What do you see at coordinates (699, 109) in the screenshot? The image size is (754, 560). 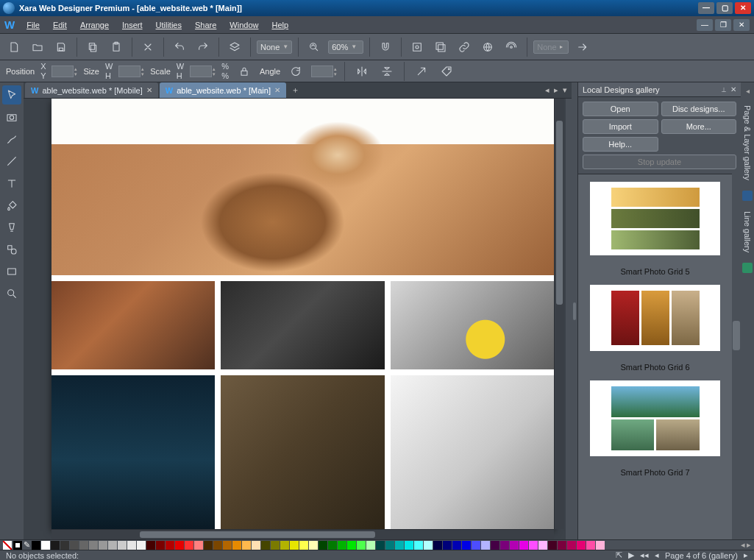 I see `gallery-disc-button: Disc designs...` at bounding box center [699, 109].